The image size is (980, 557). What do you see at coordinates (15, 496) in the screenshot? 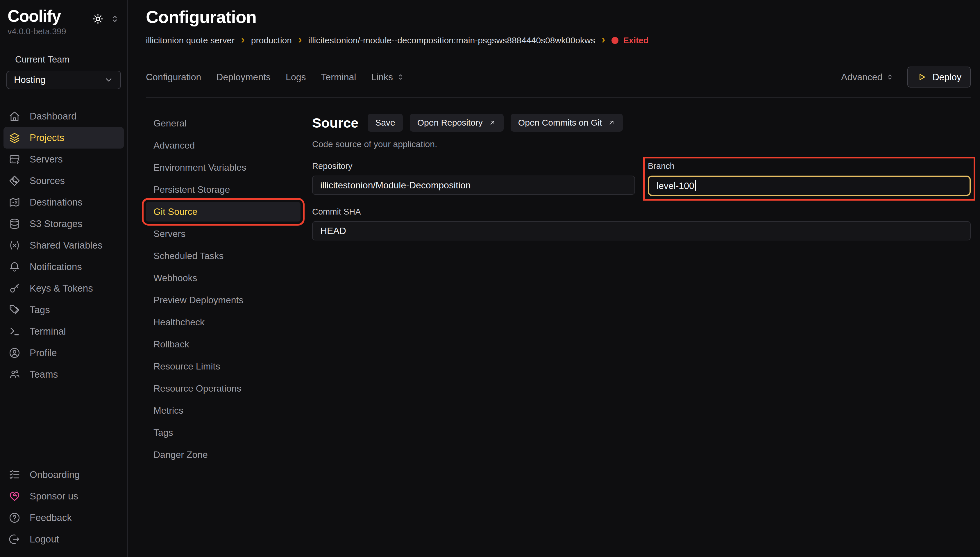
I see `heart-icon` at bounding box center [15, 496].